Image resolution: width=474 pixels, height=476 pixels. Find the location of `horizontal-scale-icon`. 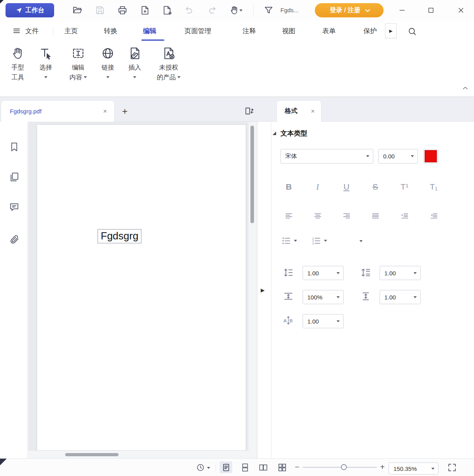

horizontal-scale-icon is located at coordinates (288, 296).